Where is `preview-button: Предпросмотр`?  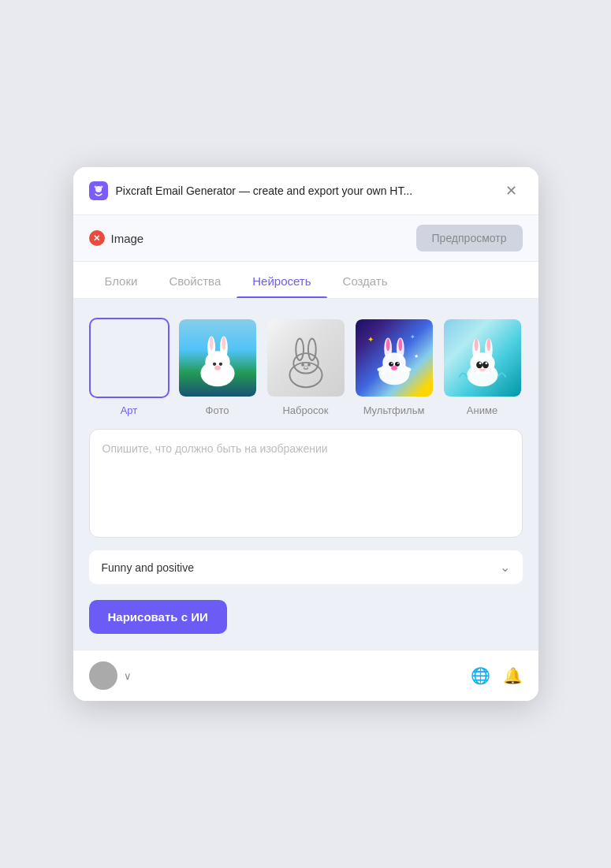 preview-button: Предпросмотр is located at coordinates (470, 238).